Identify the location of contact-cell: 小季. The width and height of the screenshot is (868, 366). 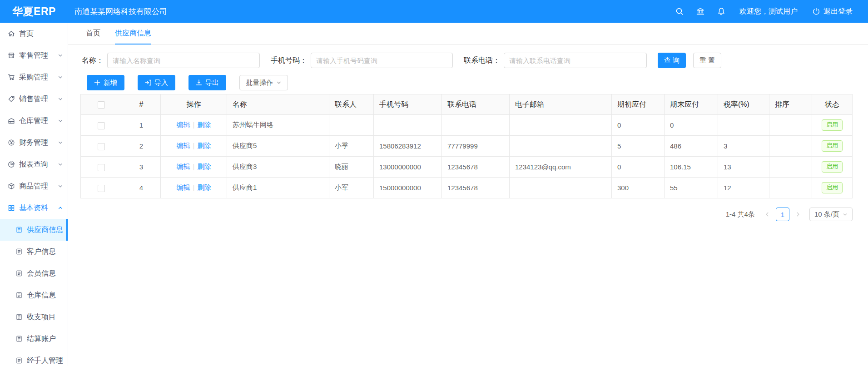
(352, 146).